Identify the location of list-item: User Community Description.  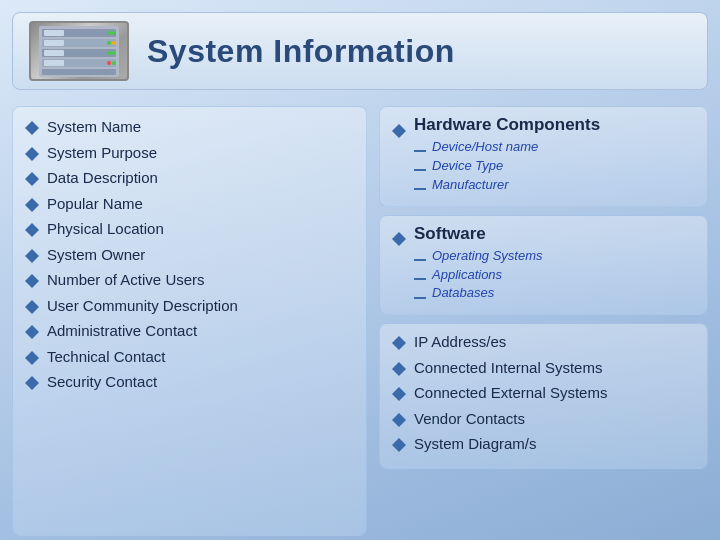
(190, 306).